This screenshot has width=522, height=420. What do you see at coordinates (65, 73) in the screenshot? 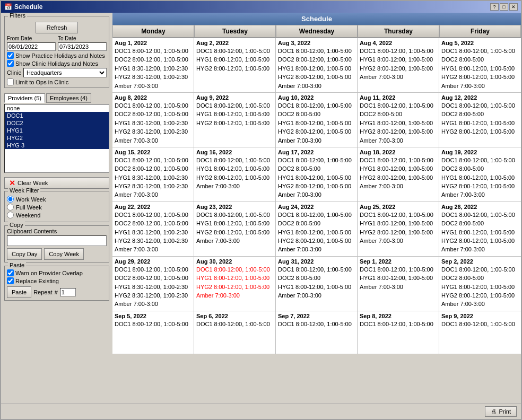
I see `clinic-select: Headquarters` at bounding box center [65, 73].